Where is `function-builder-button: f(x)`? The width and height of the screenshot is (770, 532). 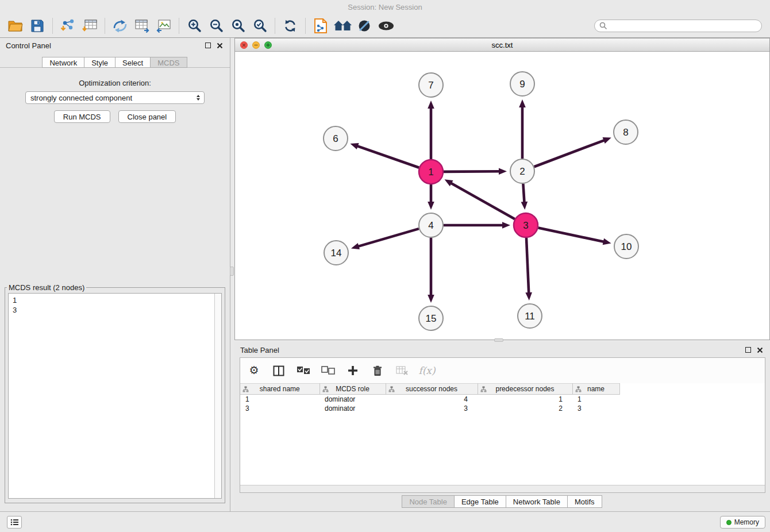
function-builder-button: f(x) is located at coordinates (427, 371).